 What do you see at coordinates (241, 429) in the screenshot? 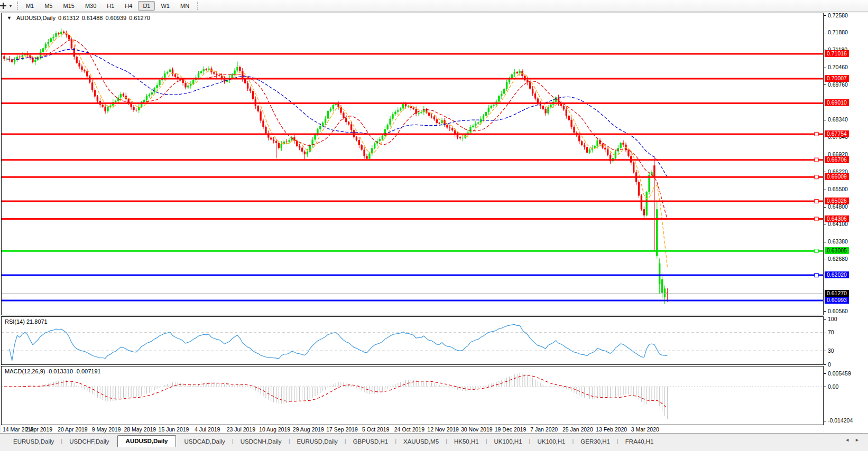
I see `date-tick-label: 23 Jul 2019` at bounding box center [241, 429].